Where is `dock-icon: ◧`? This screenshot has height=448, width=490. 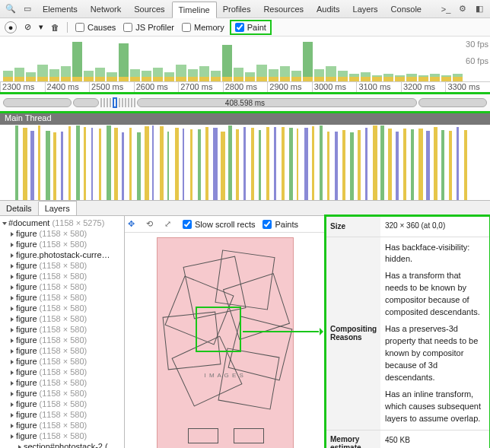
dock-icon: ◧ is located at coordinates (479, 9).